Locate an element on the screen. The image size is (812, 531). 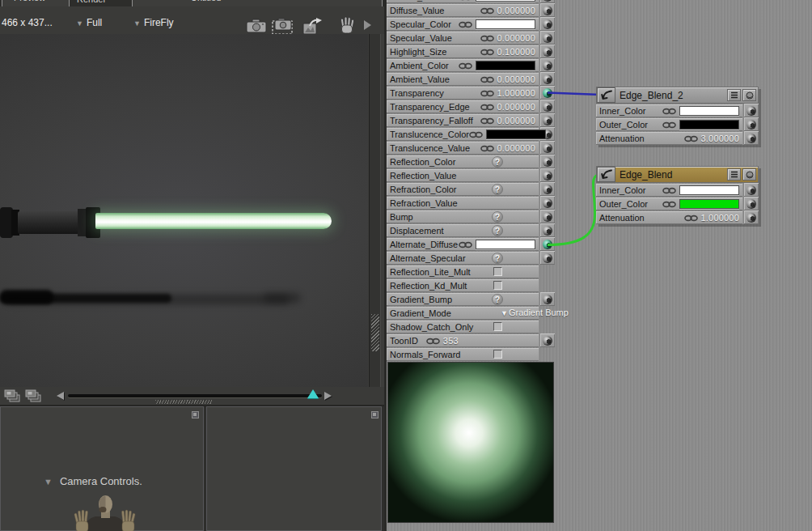
param-row-bar: Specular_Value0.000000 is located at coordinates (463, 38).